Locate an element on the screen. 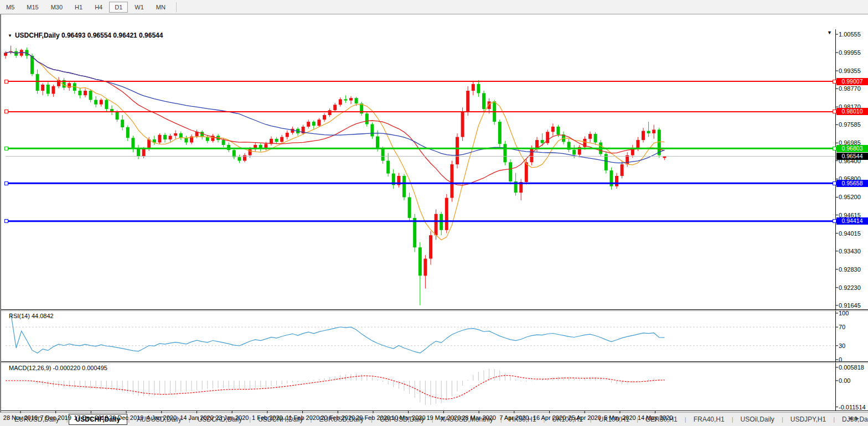 The image size is (868, 426). tab-scroll-right-icon: ▶ is located at coordinates (859, 418).